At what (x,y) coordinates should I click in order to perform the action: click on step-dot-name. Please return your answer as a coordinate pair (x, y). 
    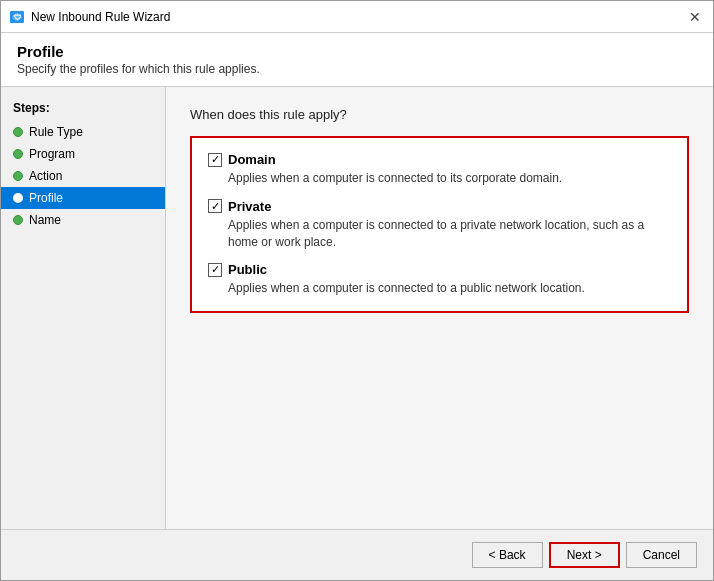
    Looking at the image, I should click on (18, 220).